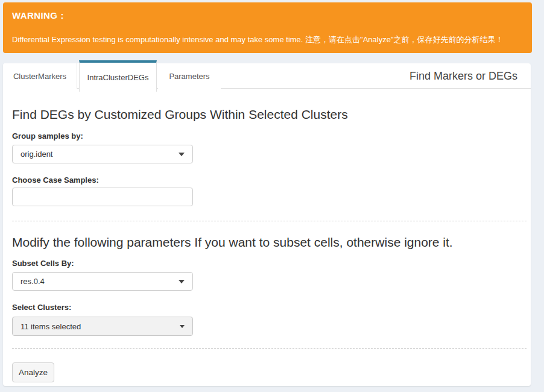 The height and width of the screenshot is (392, 544). Describe the element at coordinates (267, 76) in the screenshot. I see `tab-bar: ClusterMarkers IntraClusterDEGs Paramete…` at that location.